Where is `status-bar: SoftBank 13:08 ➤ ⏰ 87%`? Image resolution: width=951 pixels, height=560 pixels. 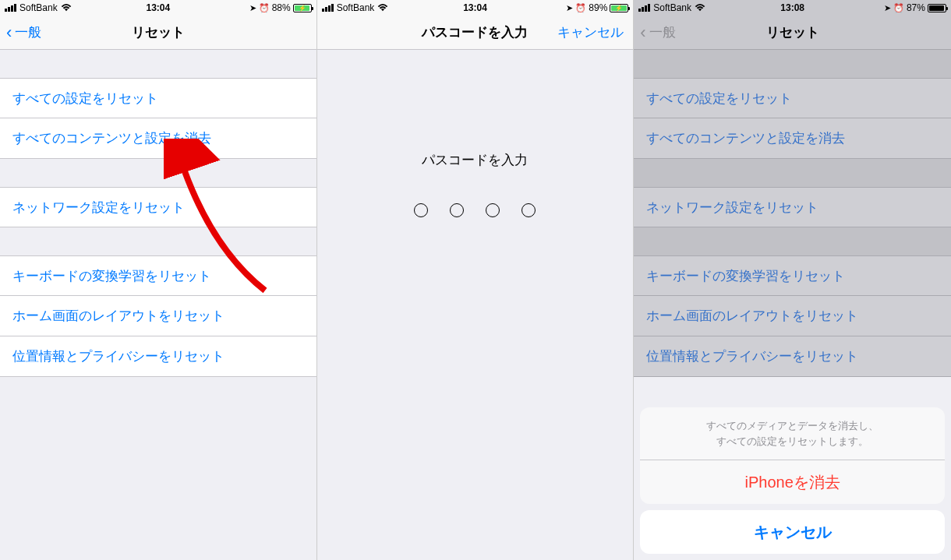
status-bar: SoftBank 13:08 ➤ ⏰ 87% is located at coordinates (792, 8).